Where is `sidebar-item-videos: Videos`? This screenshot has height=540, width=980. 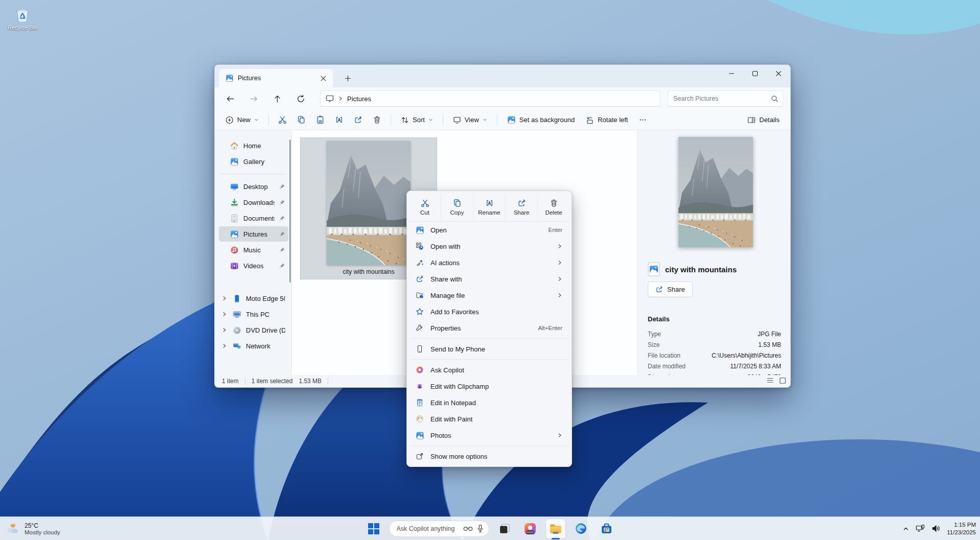
sidebar-item-videos: Videos is located at coordinates (254, 266).